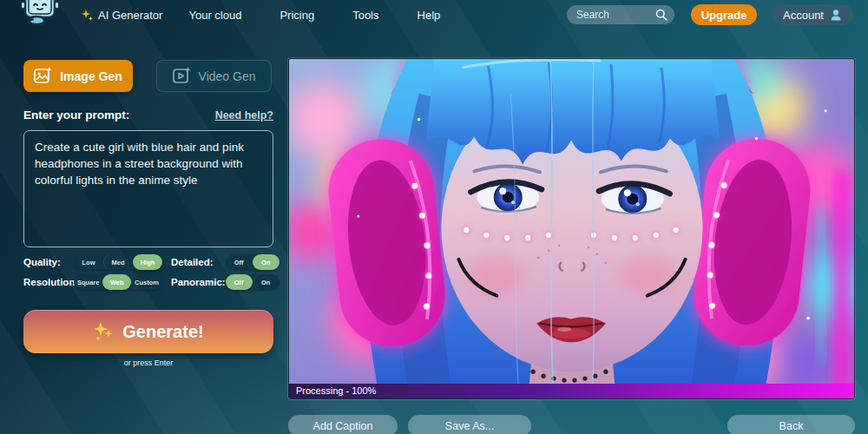 The height and width of the screenshot is (434, 868). I want to click on panoramic-option-on: On, so click(266, 282).